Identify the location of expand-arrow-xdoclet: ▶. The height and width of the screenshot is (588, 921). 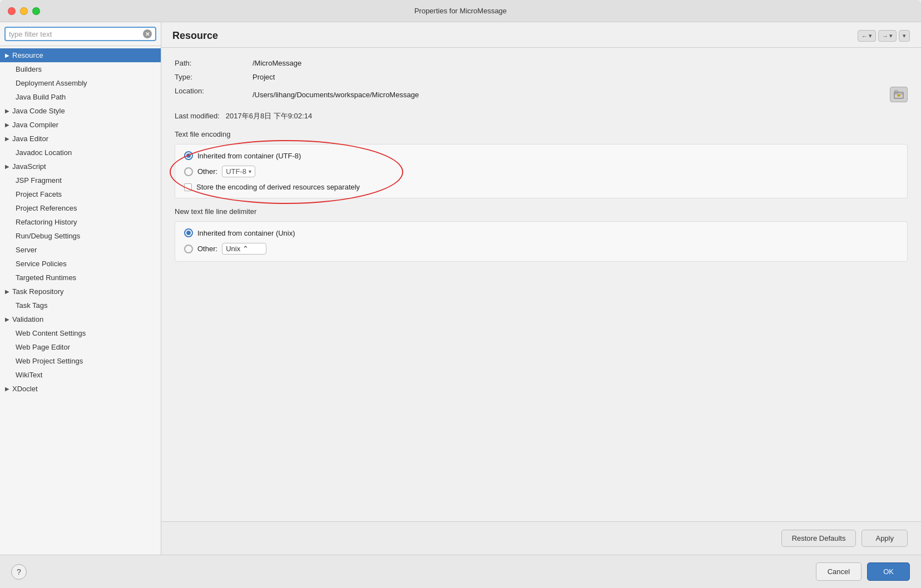
(7, 389).